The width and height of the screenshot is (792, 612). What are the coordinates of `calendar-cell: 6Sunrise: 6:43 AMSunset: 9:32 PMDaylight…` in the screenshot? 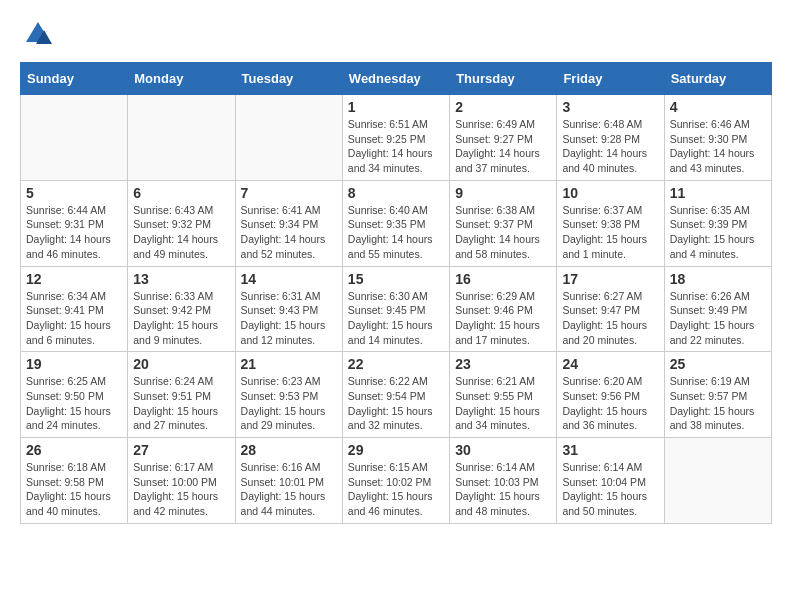 It's located at (182, 223).